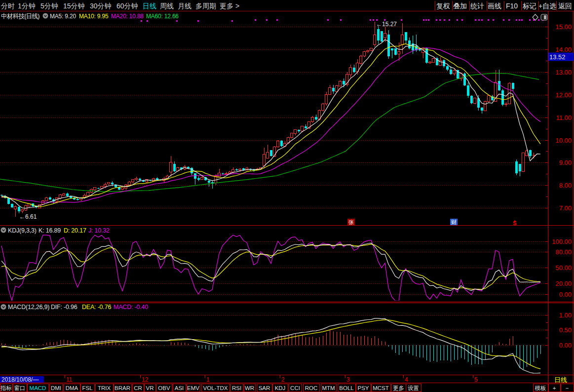  I want to click on svg-text: 5分钟, so click(49, 6).